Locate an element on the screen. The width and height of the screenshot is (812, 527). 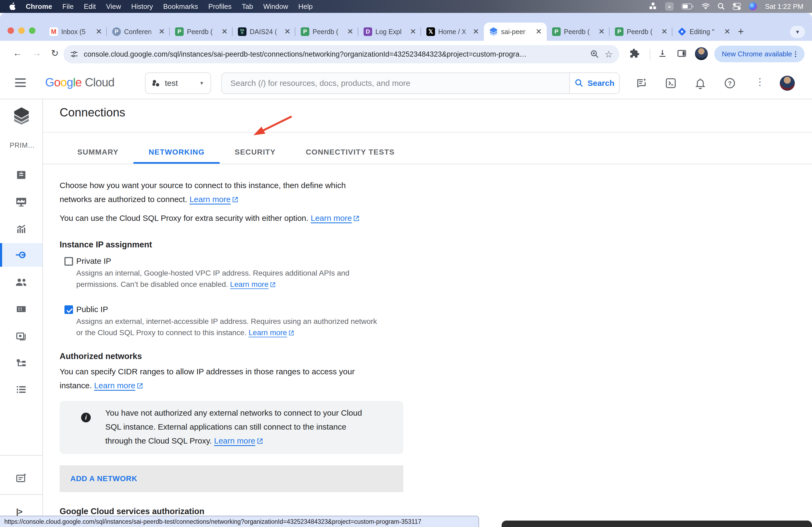
release-notes-icon is located at coordinates (641, 83).